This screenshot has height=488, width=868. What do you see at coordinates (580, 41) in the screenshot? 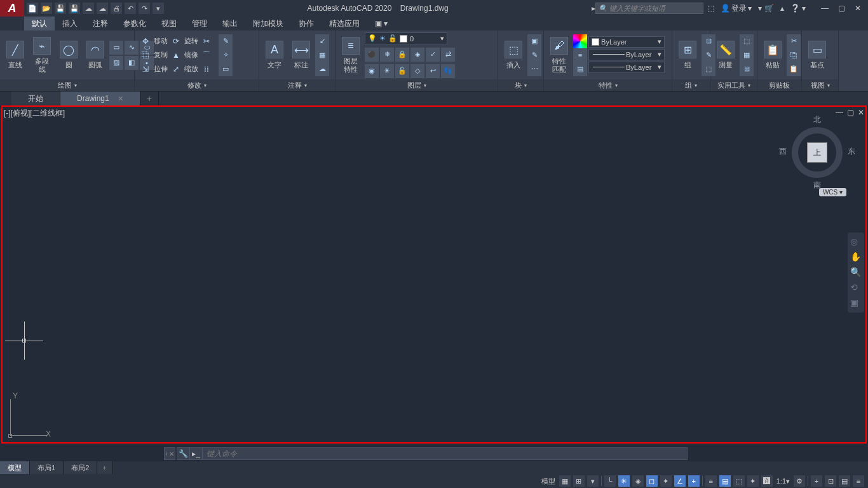
I see `color-wheel-icon` at bounding box center [580, 41].